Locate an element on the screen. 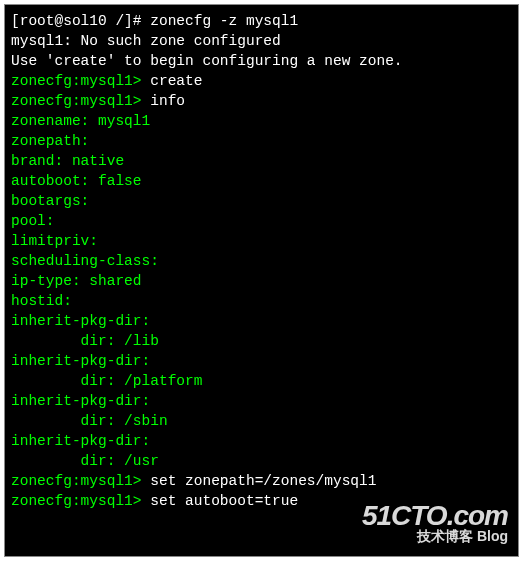 This screenshot has width=523, height=561. output-line: dir: /lib is located at coordinates (262, 341).